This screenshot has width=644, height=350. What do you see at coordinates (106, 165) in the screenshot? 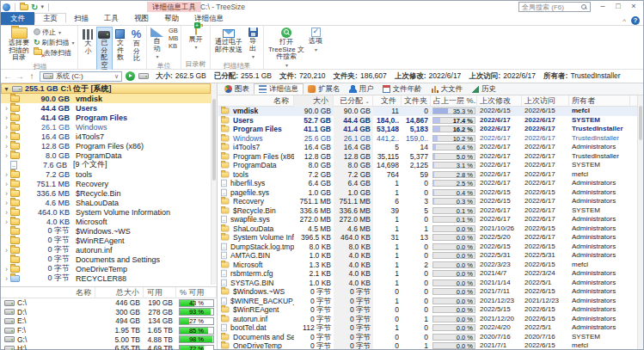
I see `tree-item: 7.6 GB [9 个文件]` at bounding box center [106, 165].